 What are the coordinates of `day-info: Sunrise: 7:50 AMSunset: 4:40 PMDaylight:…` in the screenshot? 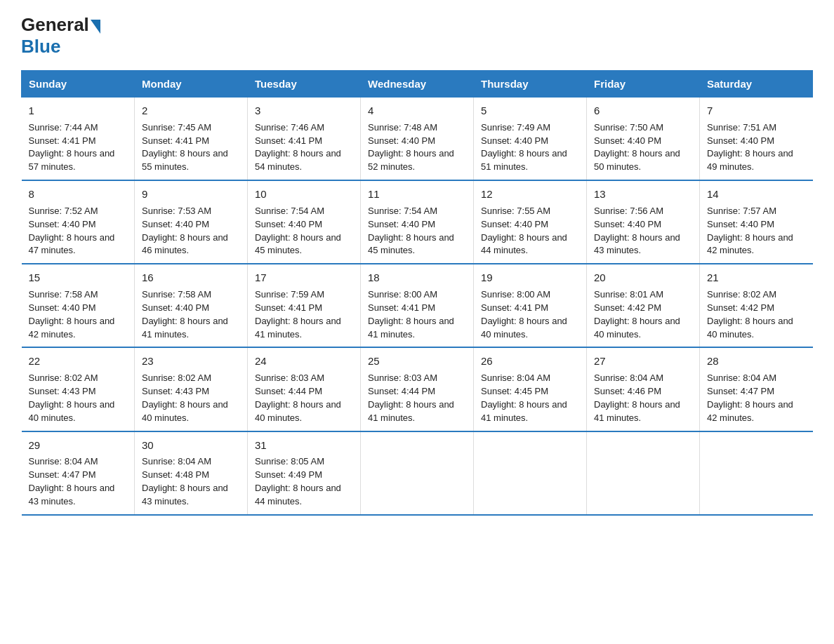 It's located at (637, 147).